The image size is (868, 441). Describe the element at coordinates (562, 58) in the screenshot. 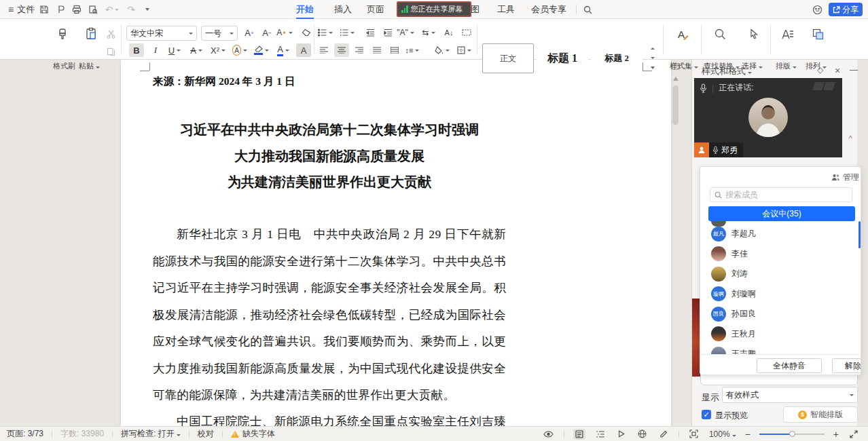

I see `style-heading1: 标题 1` at that location.